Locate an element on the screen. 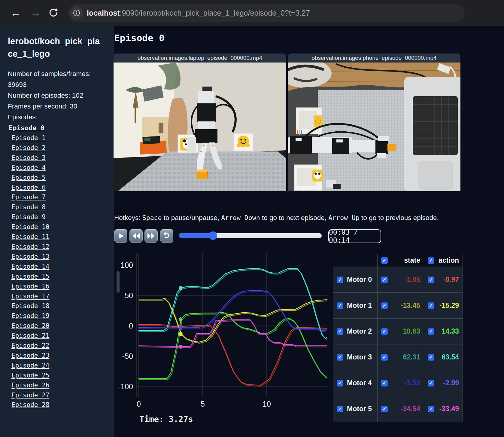  motor-row-action-2: ✓14.33 is located at coordinates (443, 332).